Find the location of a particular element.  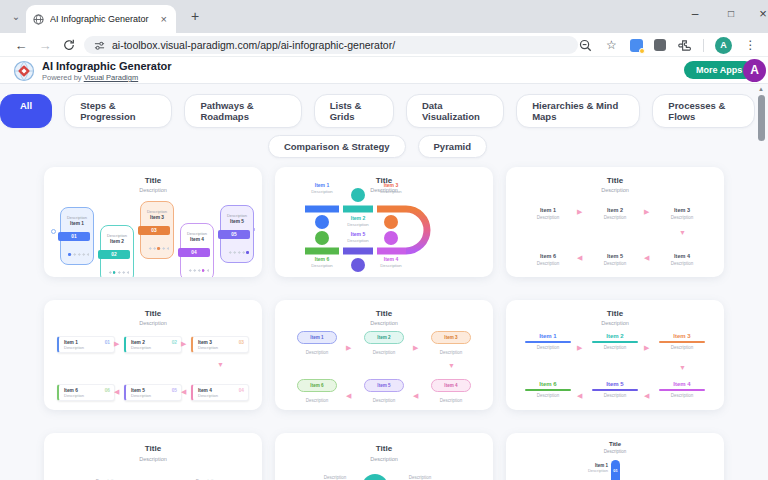

template-card-underline-grid: Title Description Item 1Description Item… is located at coordinates (615, 355).